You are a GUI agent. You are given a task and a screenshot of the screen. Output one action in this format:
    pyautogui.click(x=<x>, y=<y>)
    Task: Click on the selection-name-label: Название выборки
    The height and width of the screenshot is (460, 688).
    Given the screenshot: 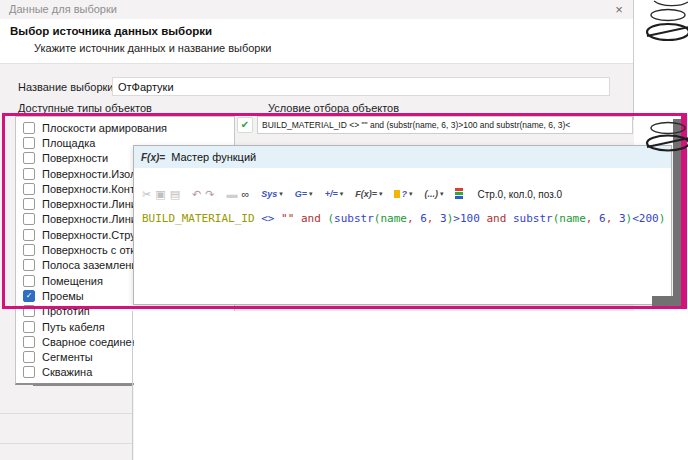 What is the action you would take?
    pyautogui.click(x=66, y=87)
    